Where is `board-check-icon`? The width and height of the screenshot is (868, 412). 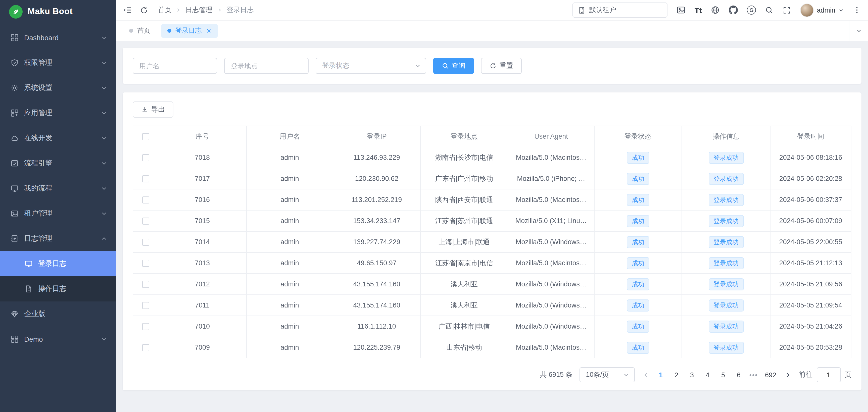
board-check-icon is located at coordinates (14, 163).